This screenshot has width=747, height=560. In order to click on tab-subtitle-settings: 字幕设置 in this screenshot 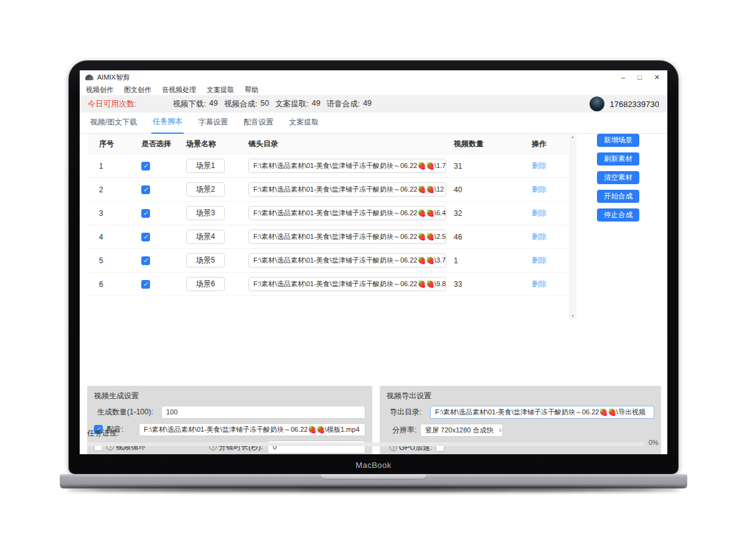, I will do `click(213, 125)`.